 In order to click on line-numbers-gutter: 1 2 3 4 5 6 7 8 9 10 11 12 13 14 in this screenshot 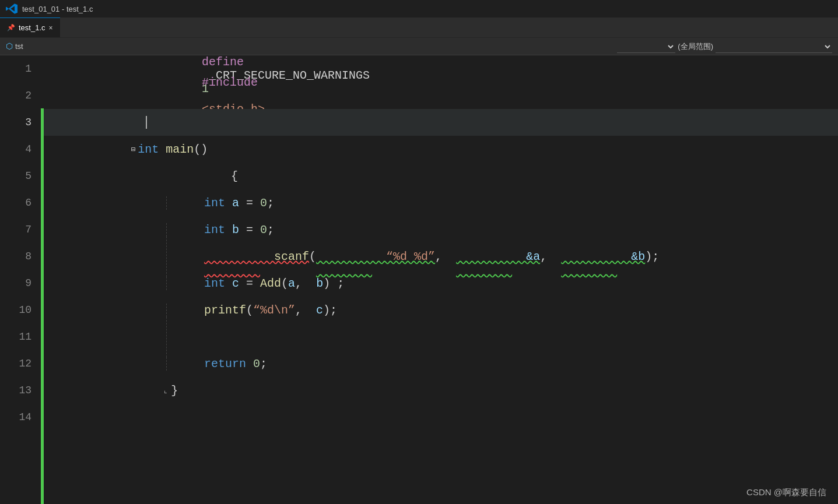, I will do `click(20, 280)`.